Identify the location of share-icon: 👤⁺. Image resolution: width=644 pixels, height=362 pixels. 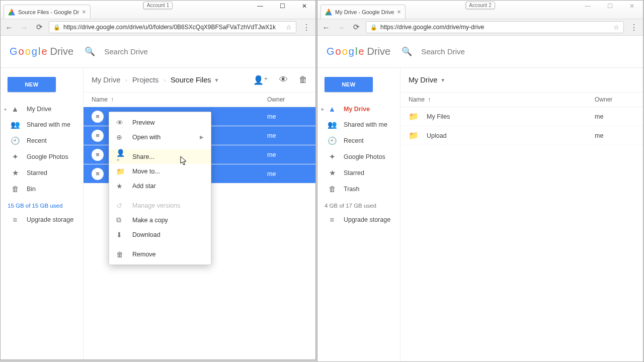
(261, 80).